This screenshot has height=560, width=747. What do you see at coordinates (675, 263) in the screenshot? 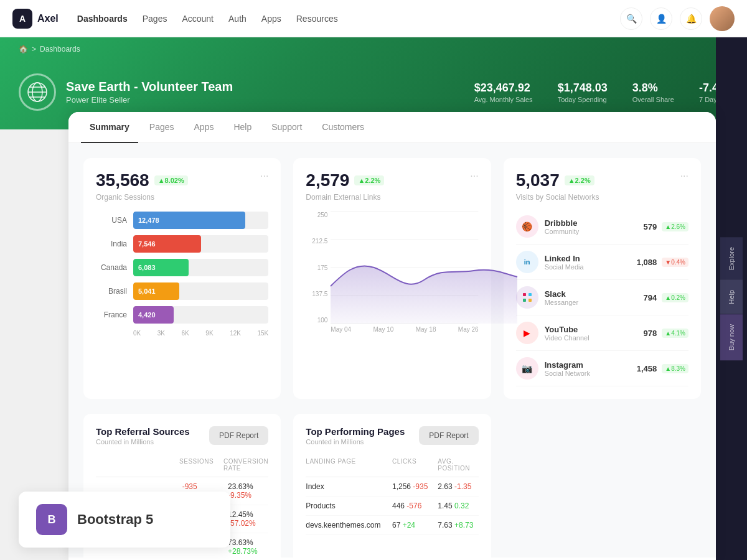
I see `linkedin-change: ▼0.4%` at bounding box center [675, 263].